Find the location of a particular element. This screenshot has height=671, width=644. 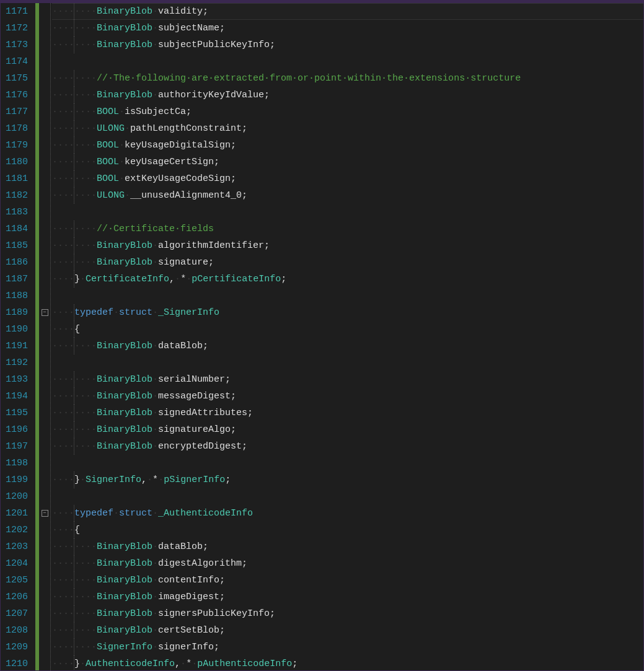

code-line: ····}·CertificateInfo,·*·pCertificateInf… is located at coordinates (348, 279).